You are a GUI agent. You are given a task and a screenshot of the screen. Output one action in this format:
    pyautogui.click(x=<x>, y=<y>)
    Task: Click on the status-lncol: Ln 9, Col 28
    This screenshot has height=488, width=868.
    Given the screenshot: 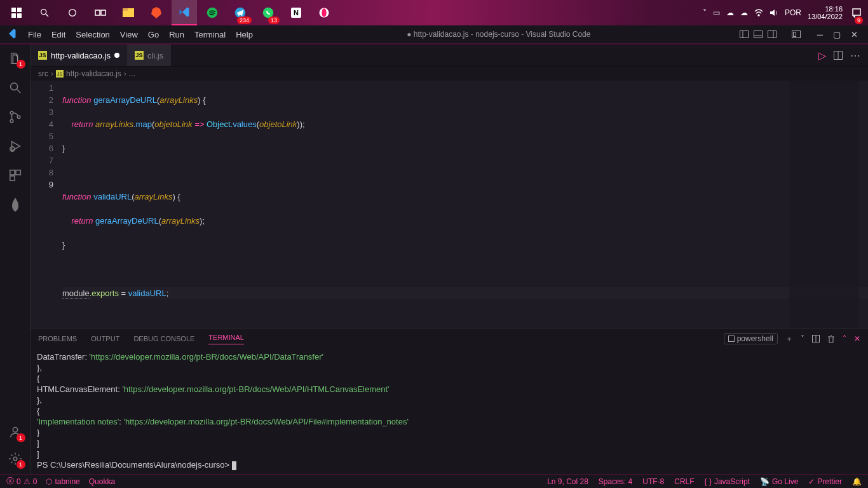 What is the action you would take?
    pyautogui.click(x=568, y=482)
    